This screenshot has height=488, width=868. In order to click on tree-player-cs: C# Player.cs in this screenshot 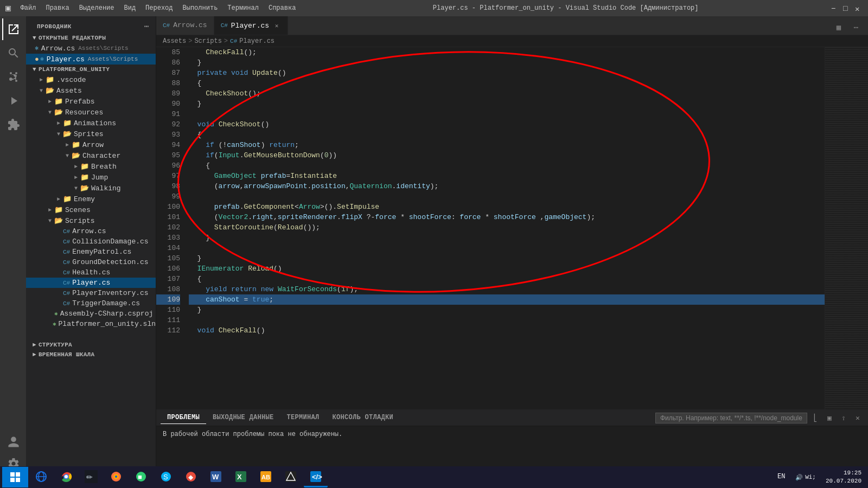, I will do `click(91, 283)`.